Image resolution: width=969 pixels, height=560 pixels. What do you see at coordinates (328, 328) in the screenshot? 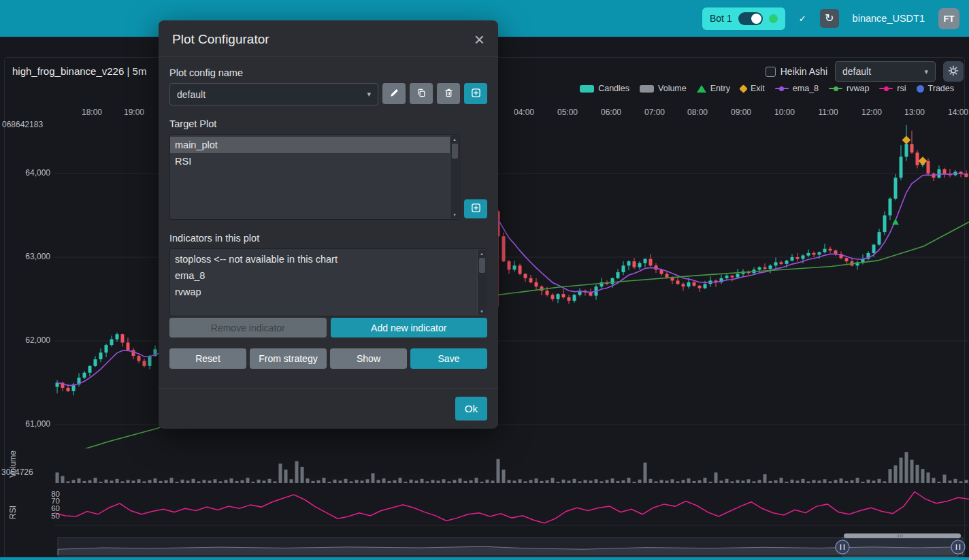
I see `indicator-buttons-row: Remove indicator Add new indicator` at bounding box center [328, 328].